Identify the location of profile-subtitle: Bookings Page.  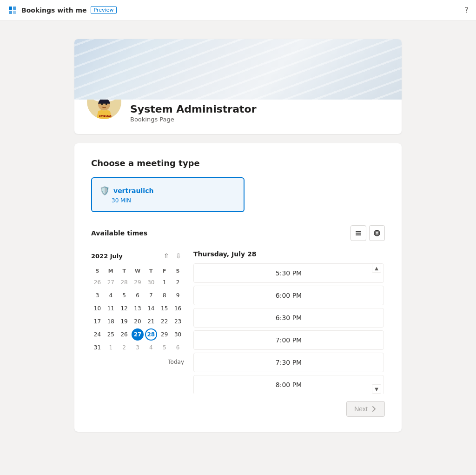
(193, 119).